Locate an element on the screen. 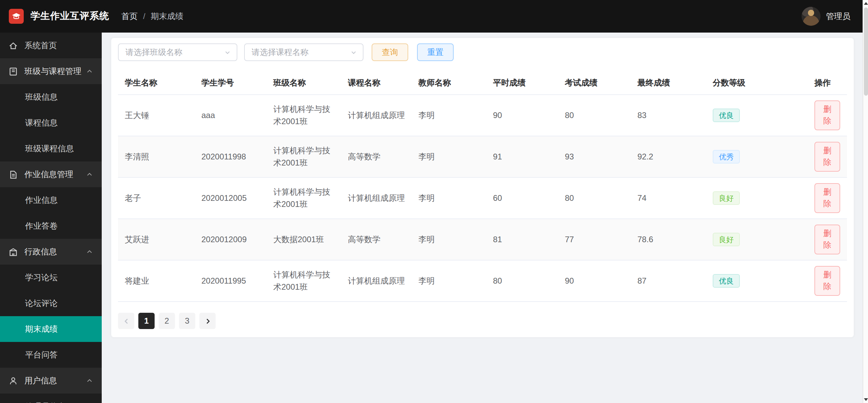 The height and width of the screenshot is (403, 868). sidebar-item-final-grades: 期末成绩 is located at coordinates (51, 329).